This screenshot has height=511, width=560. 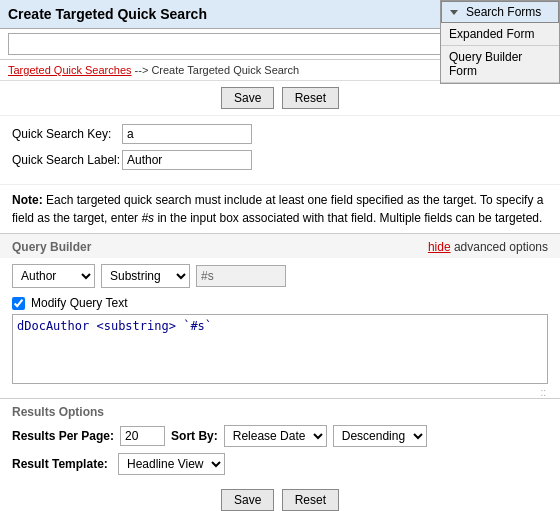 I want to click on note-text2: in the input box associated with that fi…, so click(x=348, y=218).